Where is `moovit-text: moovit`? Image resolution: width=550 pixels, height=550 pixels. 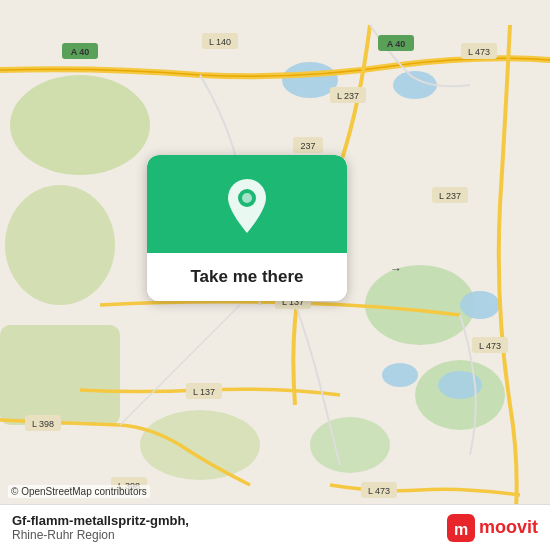 moovit-text: moovit is located at coordinates (508, 528).